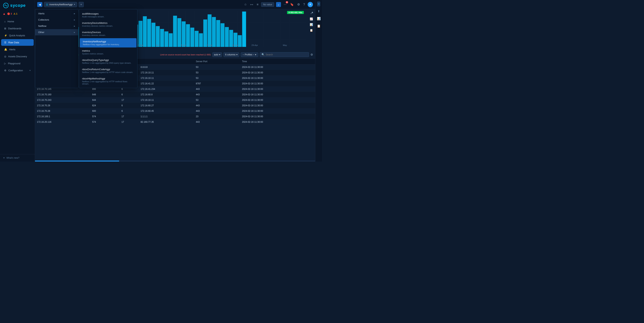 This screenshot has height=323, width=644. Describe the element at coordinates (166, 111) in the screenshot. I see `cell-server-ip: 172.16.60.45` at that location.